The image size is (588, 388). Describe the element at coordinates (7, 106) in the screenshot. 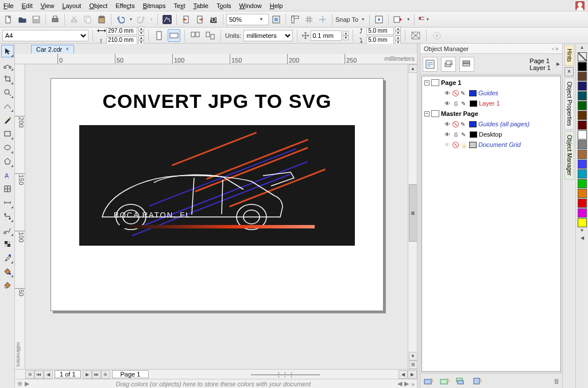

I see `freehand-tool` at that location.